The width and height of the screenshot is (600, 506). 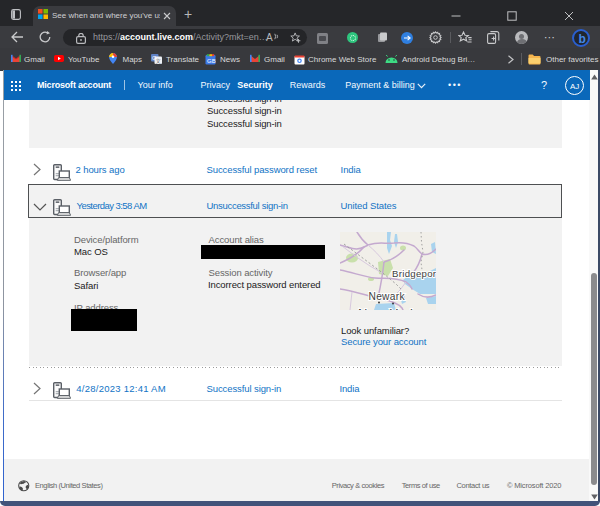 I want to click on svg-text: Bridgepor, so click(x=414, y=272).